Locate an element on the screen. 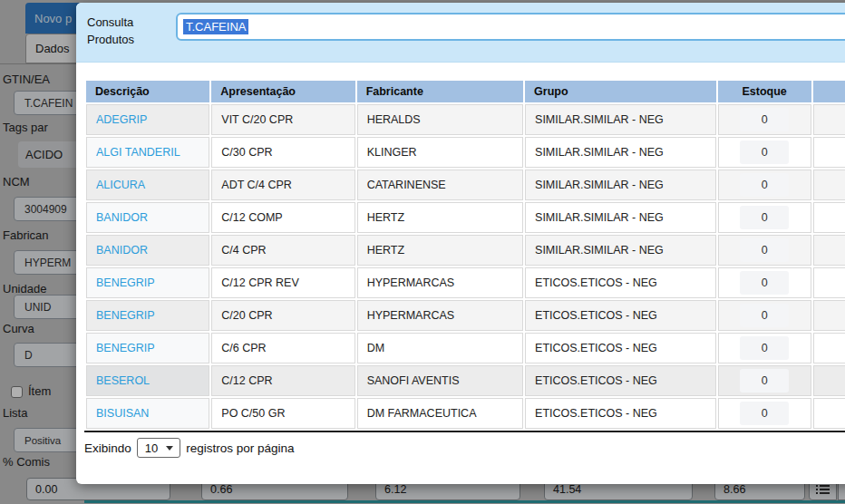 The width and height of the screenshot is (845, 504). cell-descricao: BISUISAN is located at coordinates (148, 413).